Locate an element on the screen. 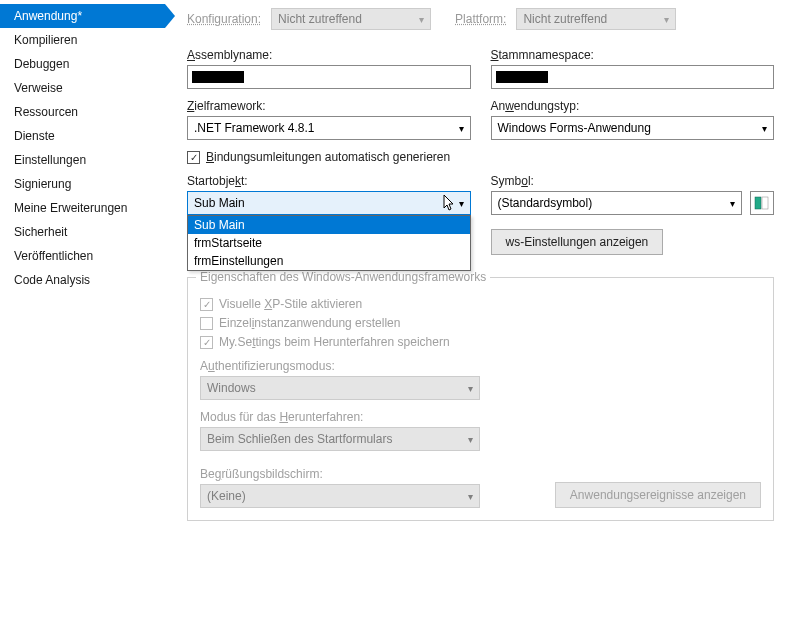  xp-label: Visuelle XP-Stile aktivieren is located at coordinates (290, 304).